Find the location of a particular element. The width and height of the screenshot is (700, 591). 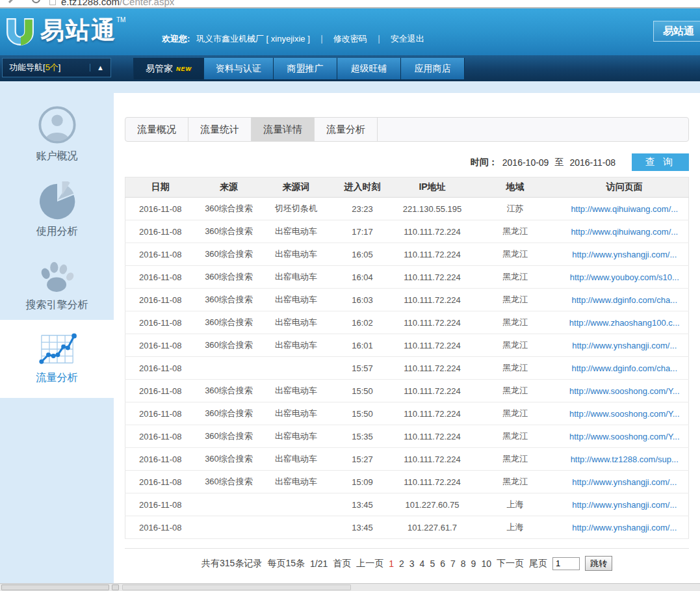

tab-traffic-detail: 流量详情 is located at coordinates (283, 129).